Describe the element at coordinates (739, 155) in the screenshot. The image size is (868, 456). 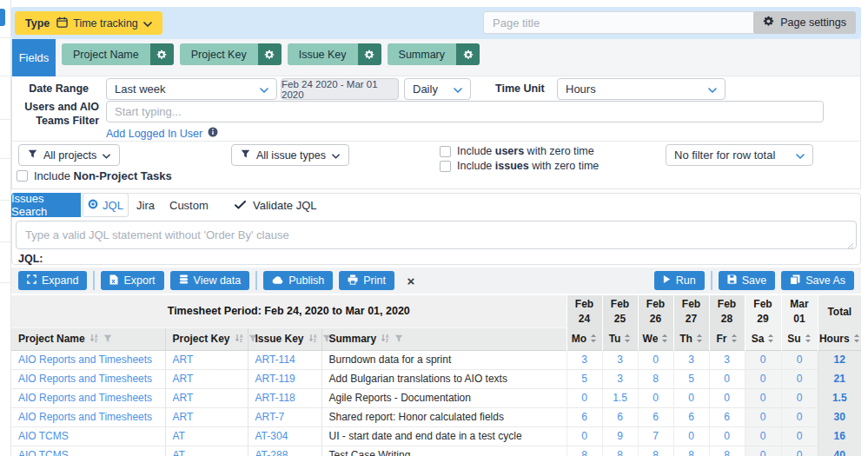
I see `row-total-filter-select: No filter for row total` at that location.